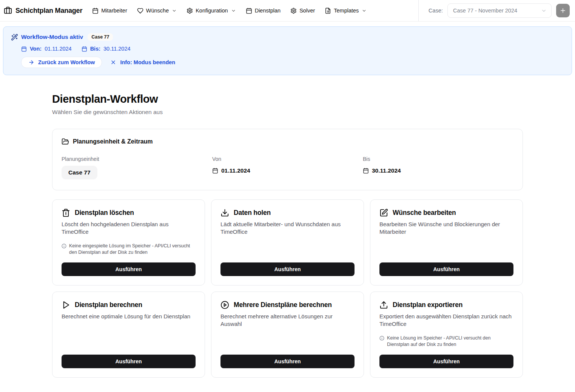 The height and width of the screenshot is (392, 575). Describe the element at coordinates (288, 168) in the screenshot. I see `field-von: Von 01.11.2024` at that location.